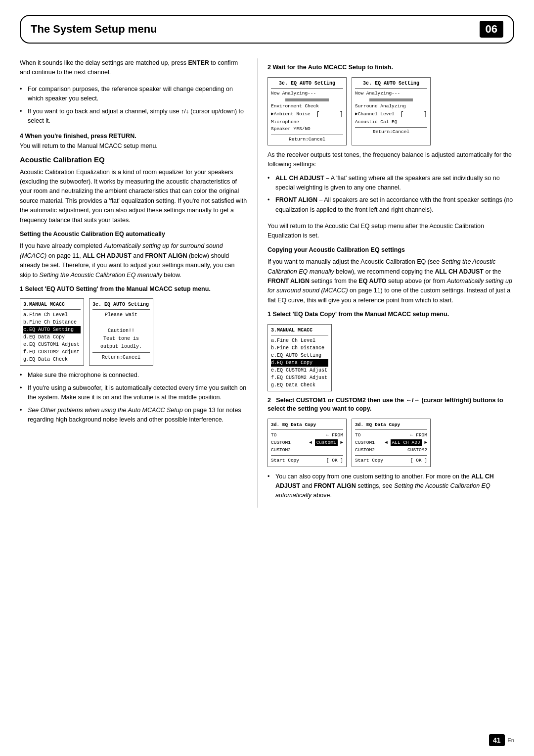 The image size is (534, 756). I want to click on menu-item: g.EQ Data Check, so click(52, 359).